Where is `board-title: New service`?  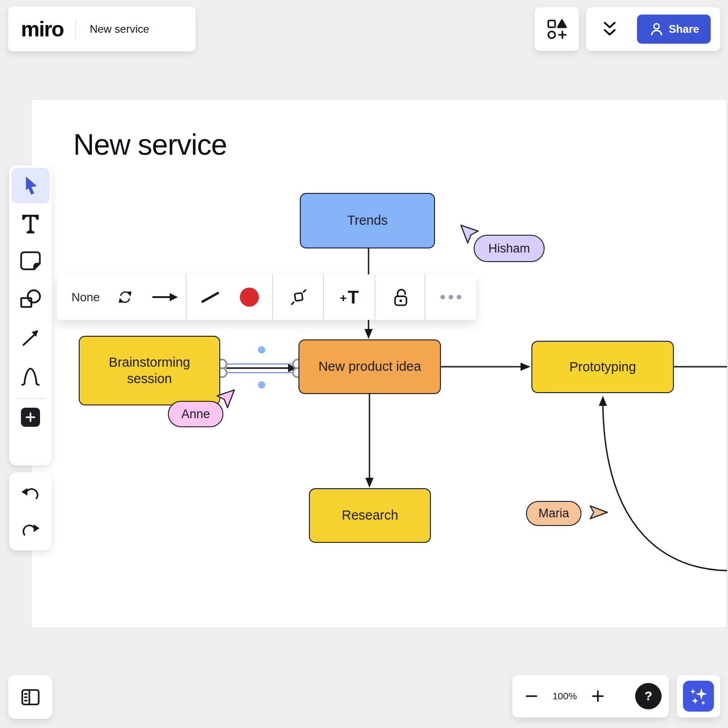 board-title: New service is located at coordinates (119, 29).